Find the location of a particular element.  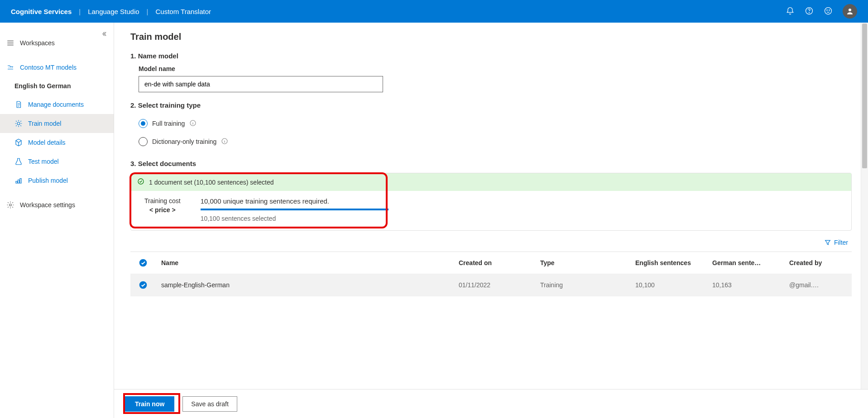

sidebar-item-project-group: Contoso MT models is located at coordinates (57, 67).